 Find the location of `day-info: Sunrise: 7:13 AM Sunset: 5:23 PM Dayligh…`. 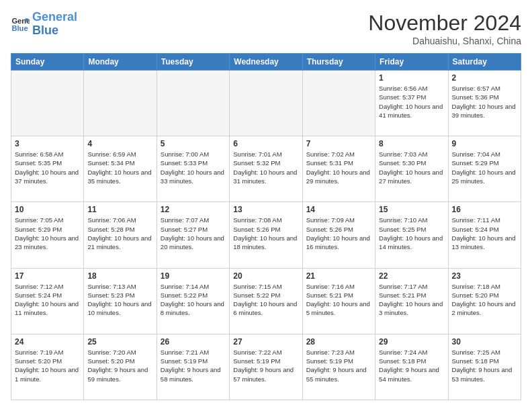

day-info: Sunrise: 7:13 AM Sunset: 5:23 PM Dayligh… is located at coordinates (120, 300).